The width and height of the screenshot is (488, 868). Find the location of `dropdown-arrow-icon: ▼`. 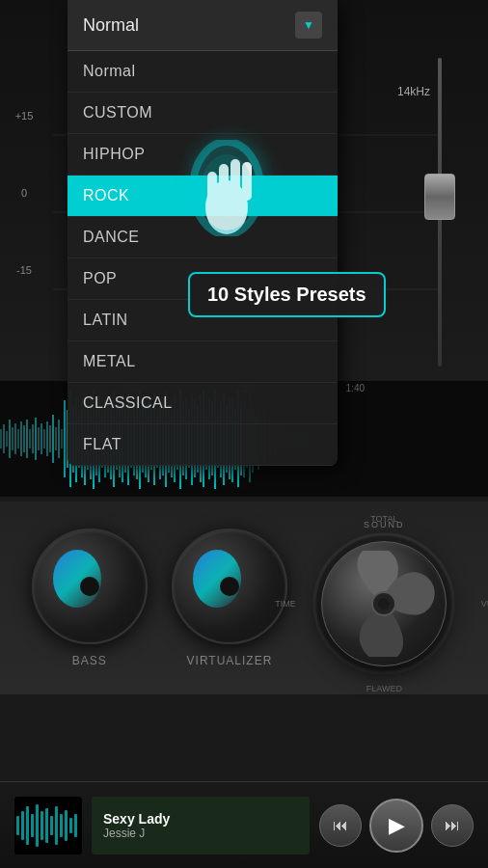

dropdown-arrow-icon: ▼ is located at coordinates (309, 25).